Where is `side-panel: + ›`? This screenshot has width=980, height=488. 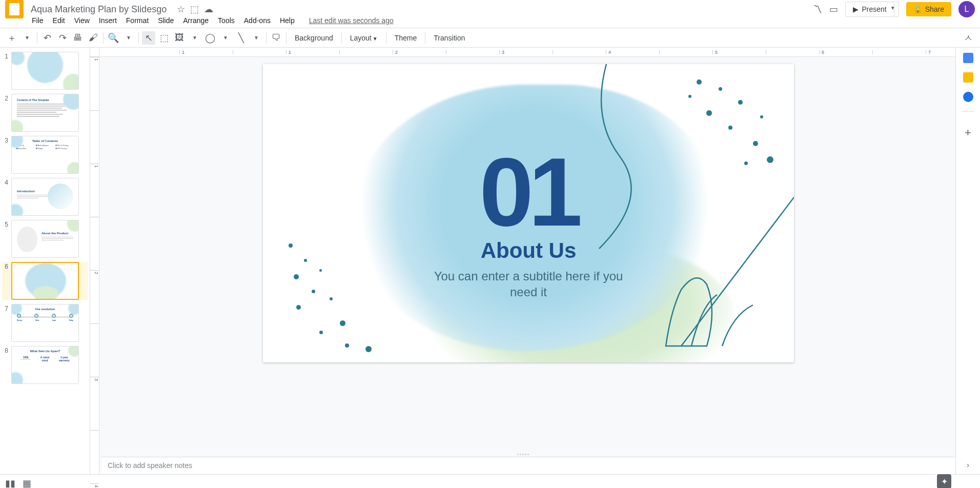
side-panel: + › is located at coordinates (968, 261).